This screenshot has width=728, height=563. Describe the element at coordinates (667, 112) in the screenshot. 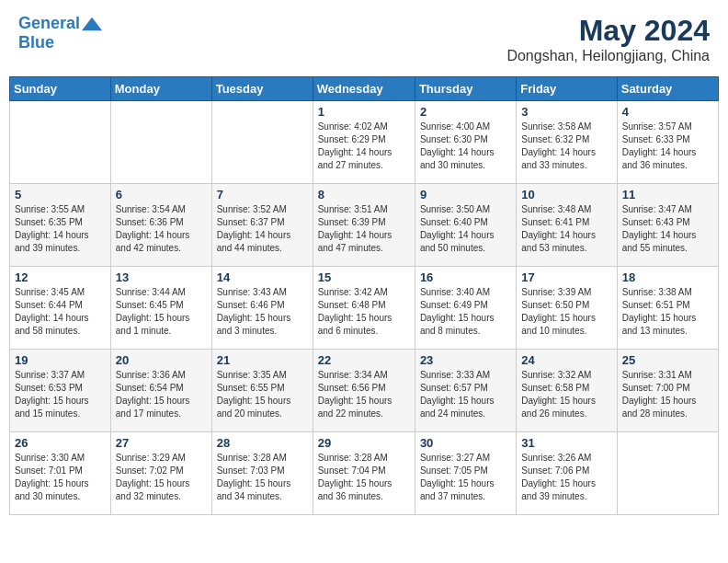

I see `day-number: 4` at that location.